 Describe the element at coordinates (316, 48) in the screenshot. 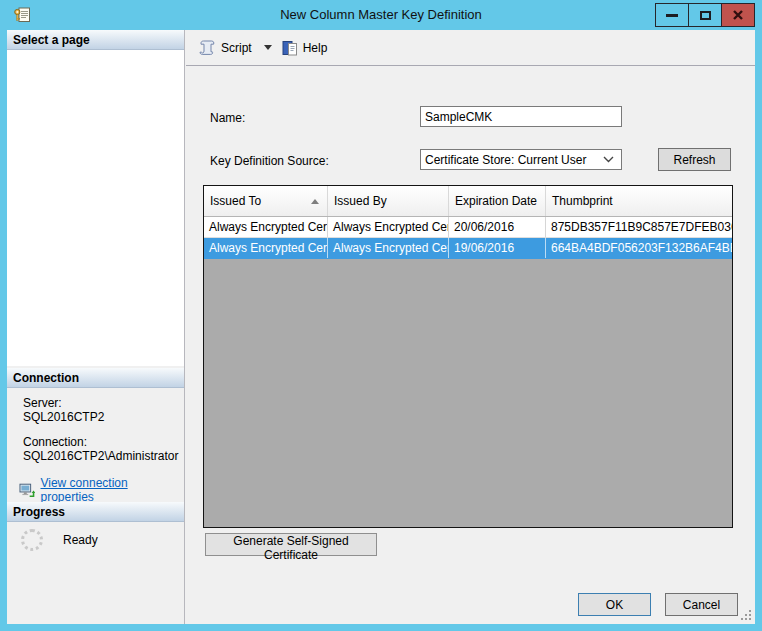

I see `help-label: Help` at that location.